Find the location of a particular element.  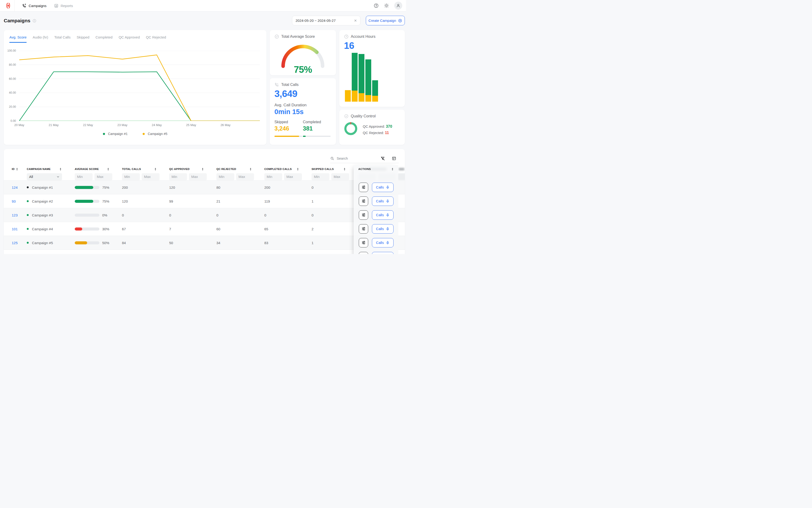

info-icon is located at coordinates (34, 21).